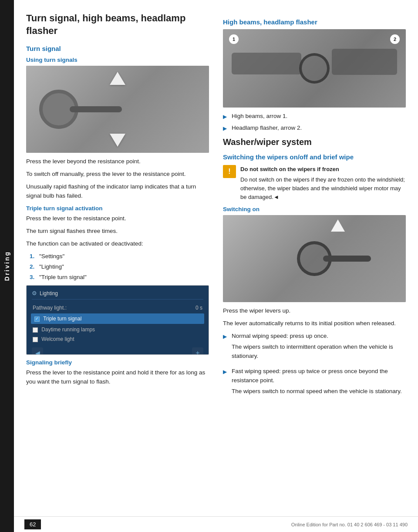 The width and height of the screenshot is (418, 532). I want to click on screen-nav-left: ◀, so click(37, 351).